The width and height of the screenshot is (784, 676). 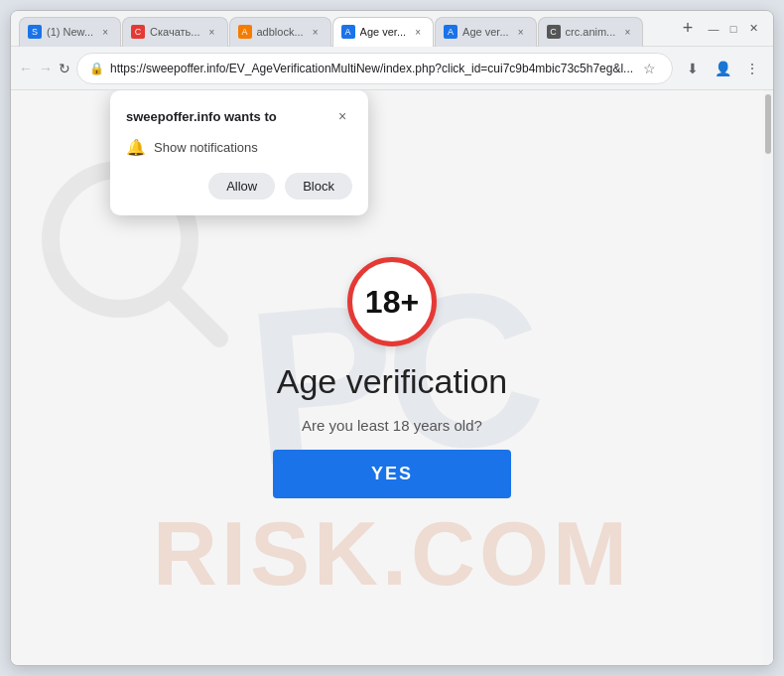 I want to click on tab-tab5: AAge ver...×, so click(x=485, y=32).